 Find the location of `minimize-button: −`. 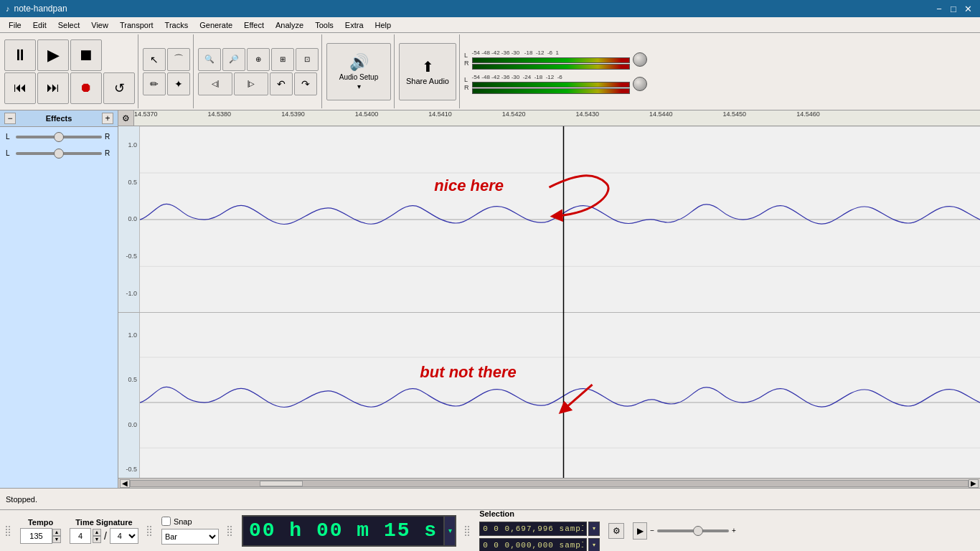

minimize-button: − is located at coordinates (939, 9).